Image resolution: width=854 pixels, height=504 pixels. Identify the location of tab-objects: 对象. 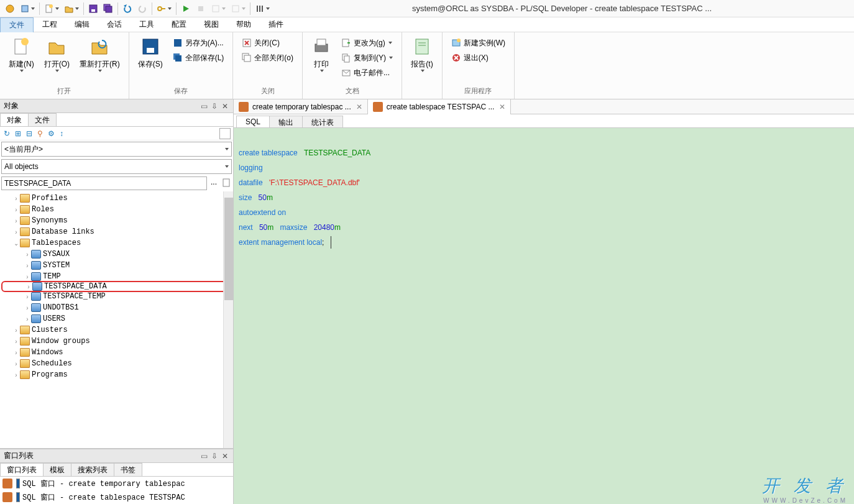
(14, 119).